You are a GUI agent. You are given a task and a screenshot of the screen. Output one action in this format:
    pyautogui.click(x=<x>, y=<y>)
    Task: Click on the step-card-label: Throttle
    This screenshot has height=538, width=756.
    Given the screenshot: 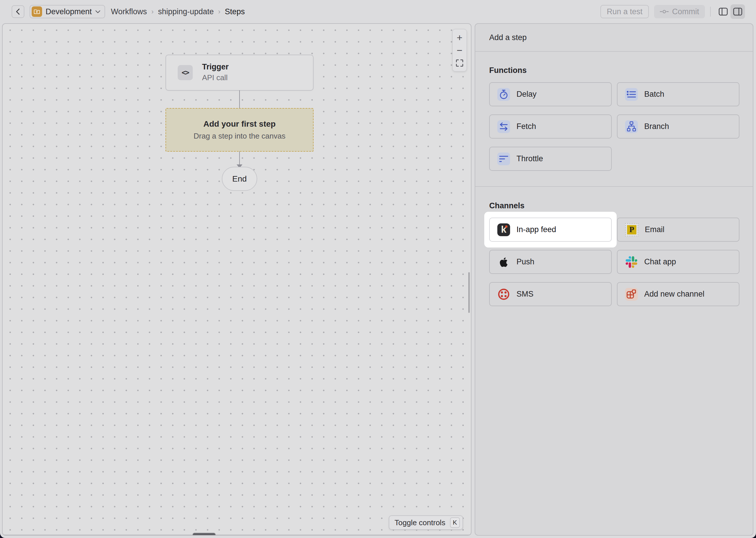 What is the action you would take?
    pyautogui.click(x=530, y=159)
    